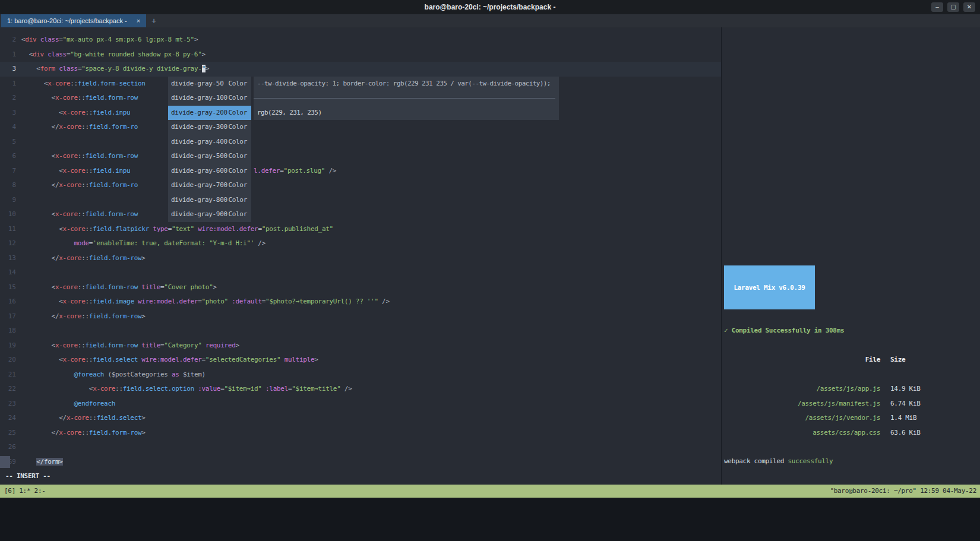  What do you see at coordinates (851, 390) in the screenshot?
I see `asset-row: /assets/js/app.js14.9 KiB` at bounding box center [851, 390].